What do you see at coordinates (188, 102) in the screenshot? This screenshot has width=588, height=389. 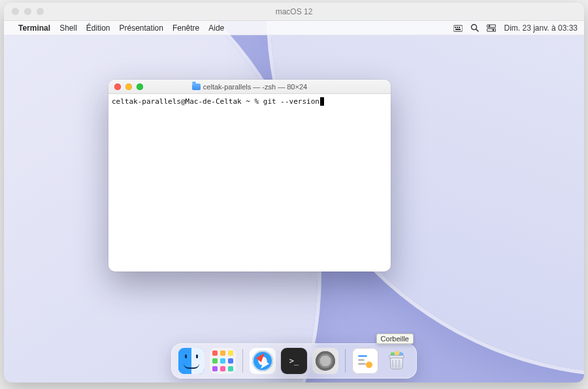 I see `terminal-prompt: celtak-parallels@Mac-de-Celtak ~ %` at bounding box center [188, 102].